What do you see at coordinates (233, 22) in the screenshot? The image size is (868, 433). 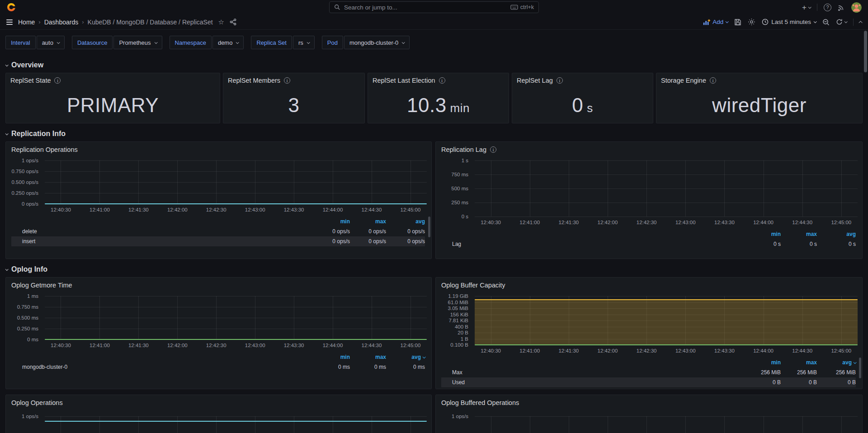 I see `share-icon` at bounding box center [233, 22].